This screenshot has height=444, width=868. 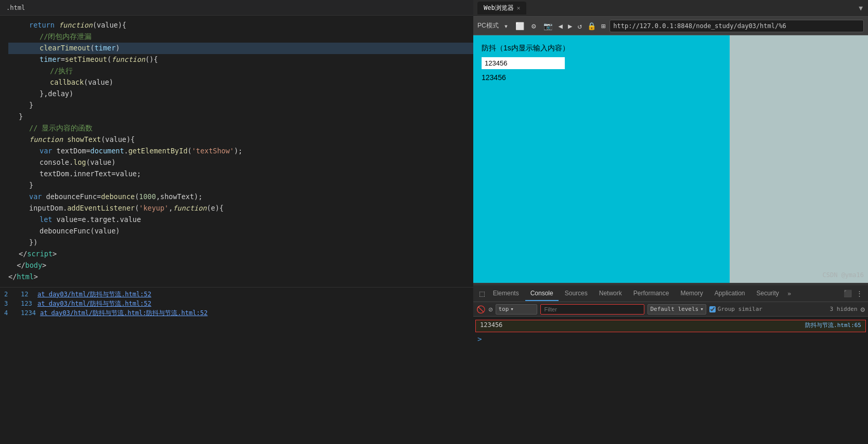 I want to click on device-icon: ⬜, so click(x=520, y=26).